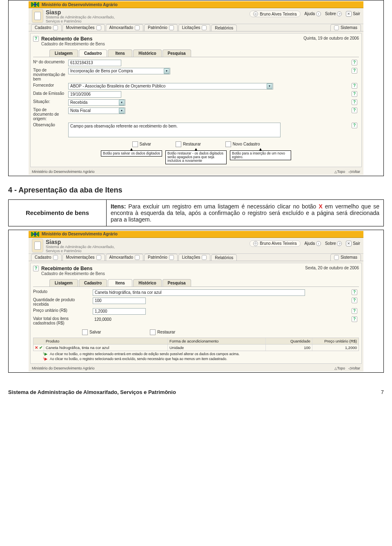 The height and width of the screenshot is (546, 392). What do you see at coordinates (174, 130) in the screenshot?
I see `textarea-obs: Campo para observação referente ao receb…` at bounding box center [174, 130].